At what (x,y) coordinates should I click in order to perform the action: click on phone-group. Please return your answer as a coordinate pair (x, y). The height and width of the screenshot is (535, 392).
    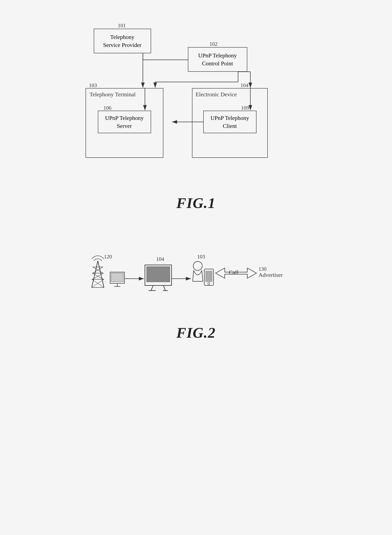
    Looking at the image, I should click on (209, 277).